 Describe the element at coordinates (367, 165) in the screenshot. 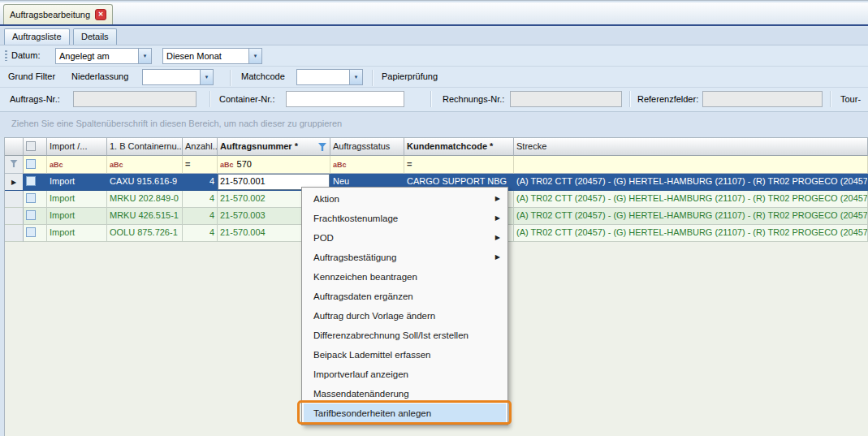

I see `filter-cell-auftragsstatus: aBc` at that location.